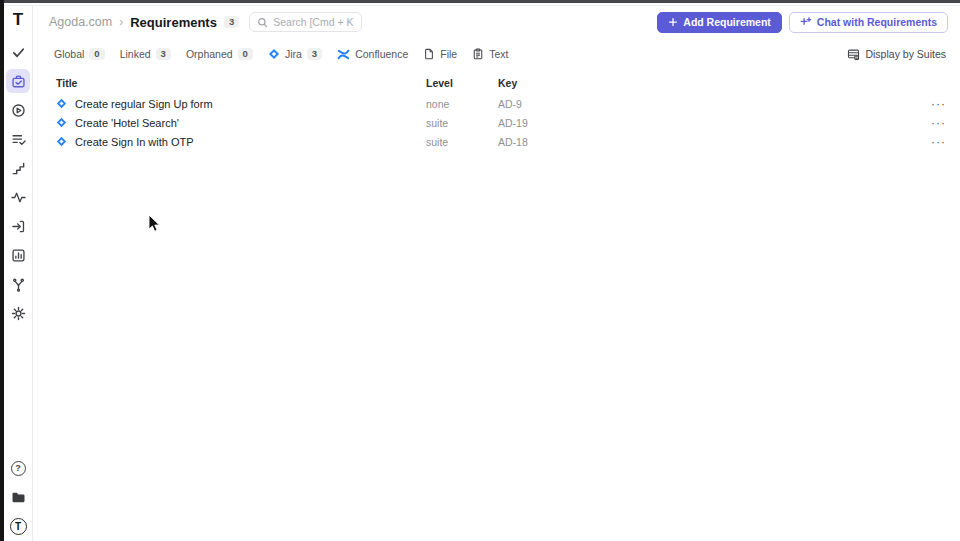 This screenshot has height=541, width=960. Describe the element at coordinates (295, 54) in the screenshot. I see `filter-tab-jira: Jira 3` at that location.